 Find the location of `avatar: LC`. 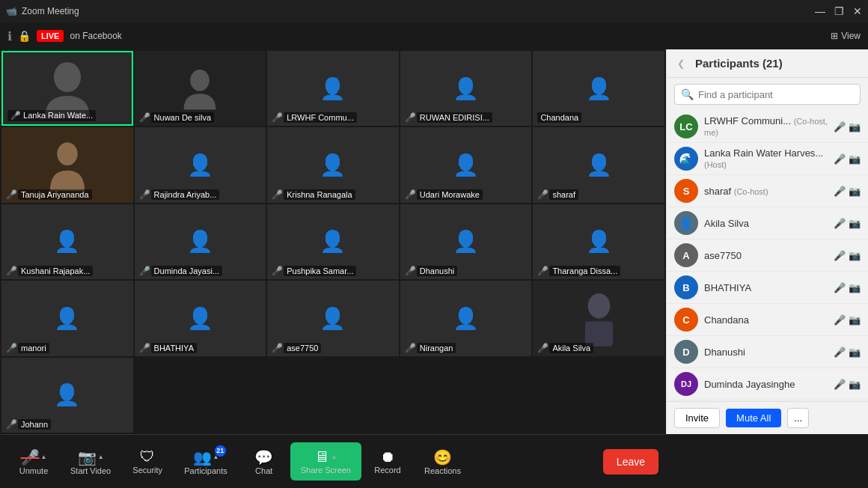

avatar: LC is located at coordinates (686, 126).